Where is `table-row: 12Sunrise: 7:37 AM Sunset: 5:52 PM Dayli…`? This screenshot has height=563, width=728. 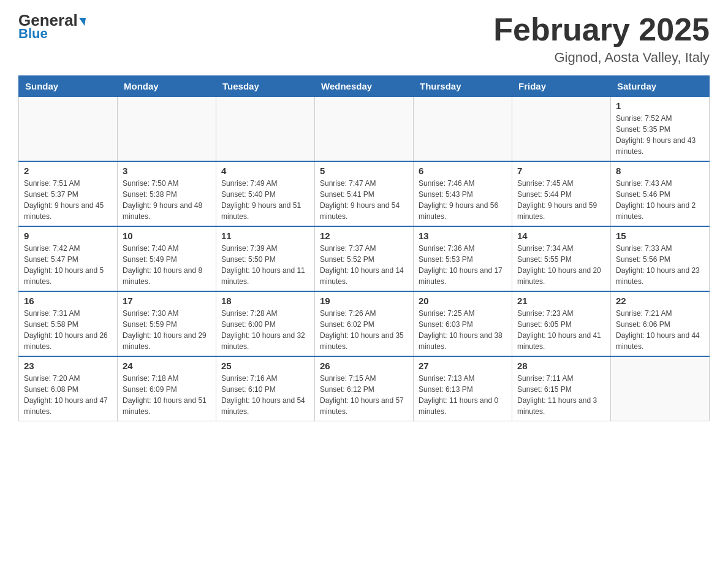
table-row: 12Sunrise: 7:37 AM Sunset: 5:52 PM Dayli… is located at coordinates (364, 259).